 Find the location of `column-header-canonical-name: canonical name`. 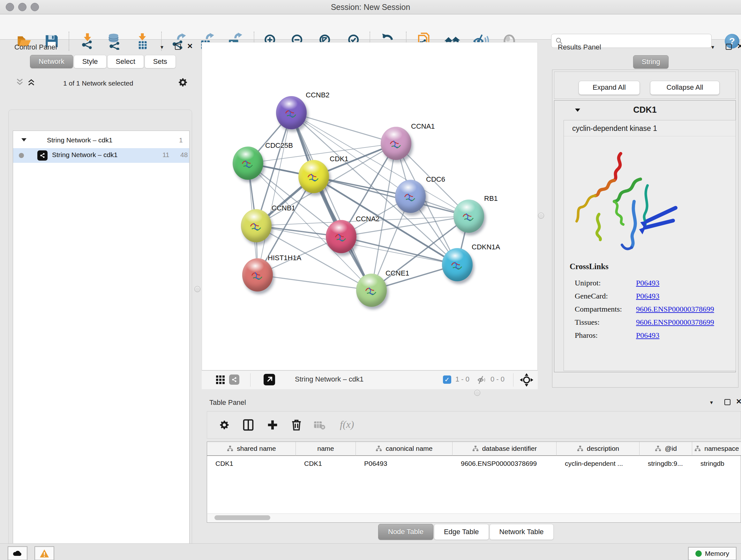

column-header-canonical-name: canonical name is located at coordinates (404, 449).